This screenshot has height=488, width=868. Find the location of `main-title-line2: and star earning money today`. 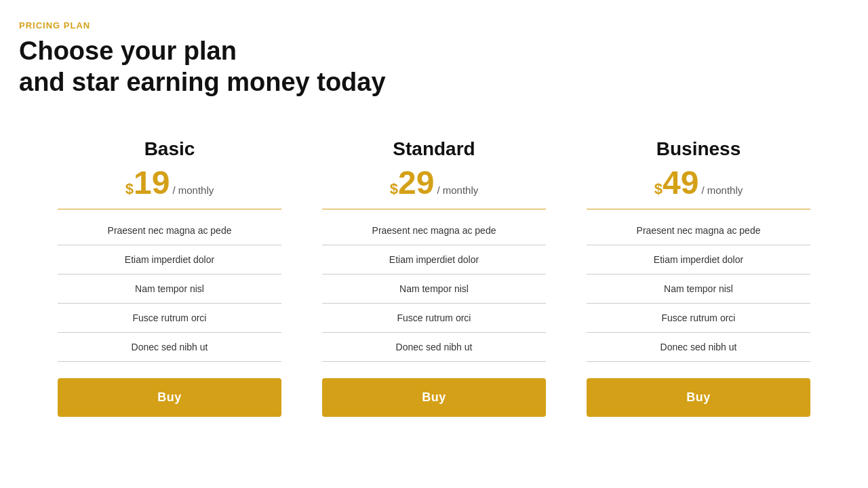

main-title-line2: and star earning money today is located at coordinates (202, 82).